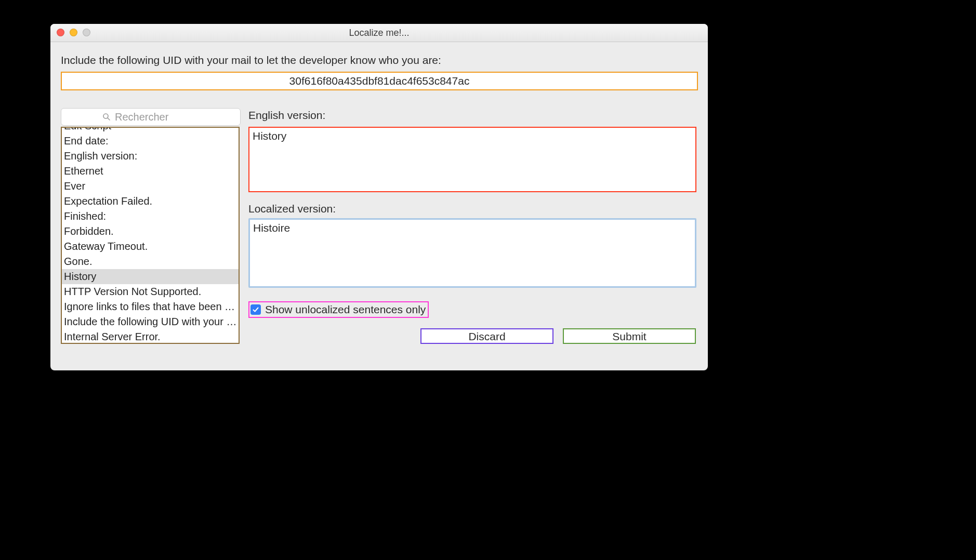 This screenshot has height=560, width=976. Describe the element at coordinates (150, 171) in the screenshot. I see `list-item: Ethernet` at that location.